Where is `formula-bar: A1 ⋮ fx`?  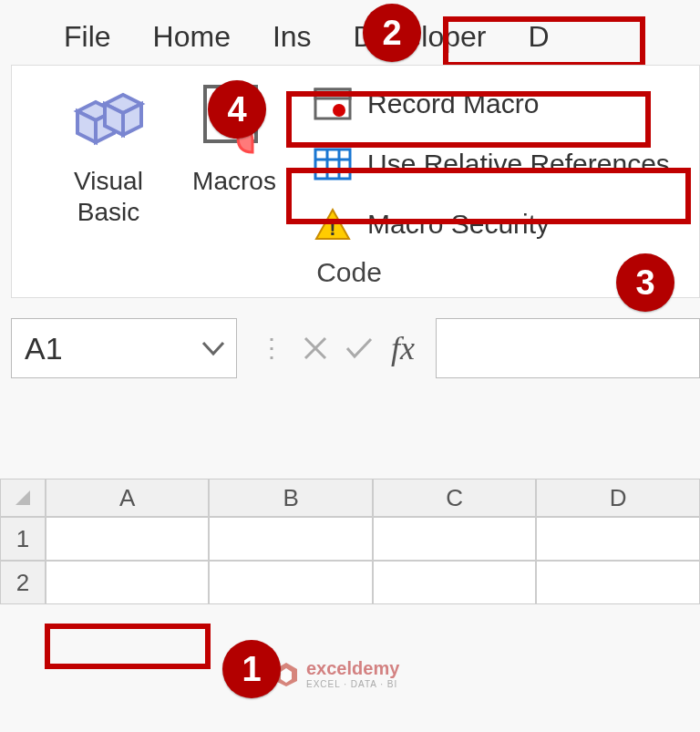 formula-bar: A1 ⋮ fx is located at coordinates (355, 348).